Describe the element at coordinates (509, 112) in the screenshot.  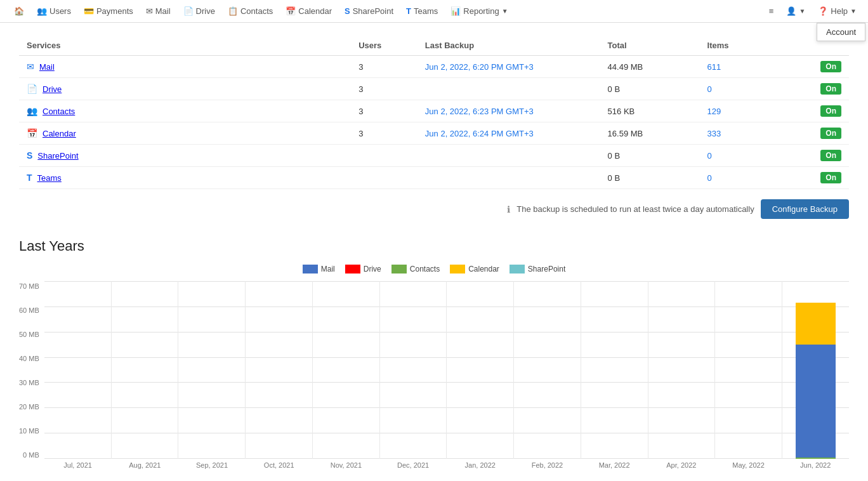
I see `backup-cell: Jun 2, 2022, 6:23 PM GMT+3` at that location.